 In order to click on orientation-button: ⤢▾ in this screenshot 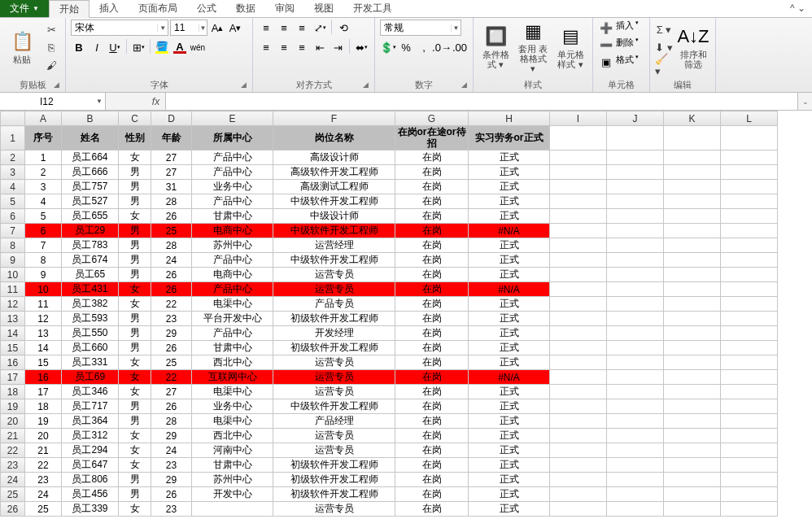, I will do `click(320, 28)`.